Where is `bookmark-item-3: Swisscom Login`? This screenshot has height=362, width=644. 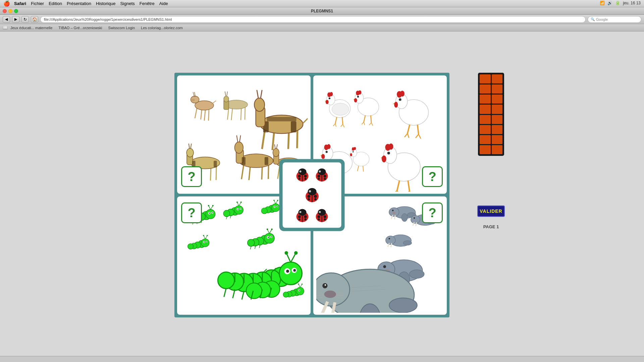
bookmark-item-3: Swisscom Login is located at coordinates (121, 28).